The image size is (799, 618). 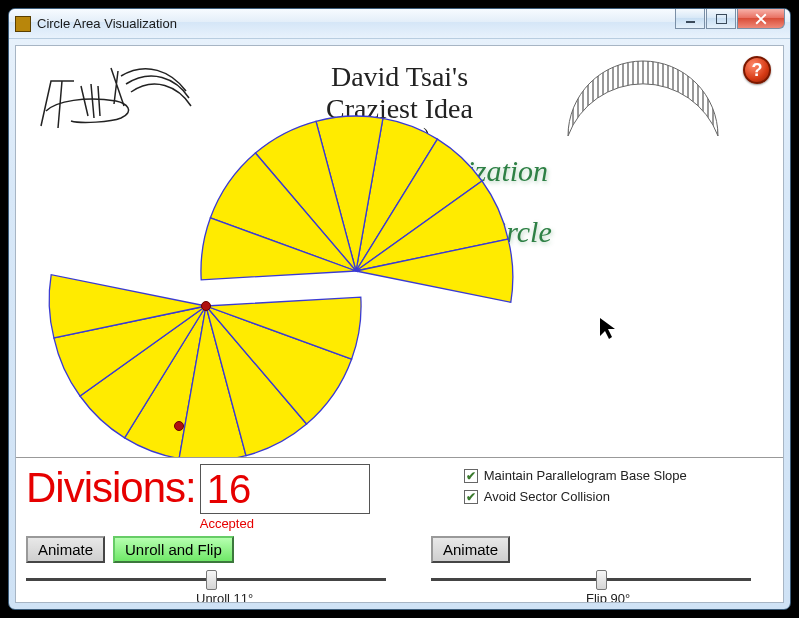 I want to click on avoid-collision-label: Avoid Sector Collision, so click(x=547, y=496).